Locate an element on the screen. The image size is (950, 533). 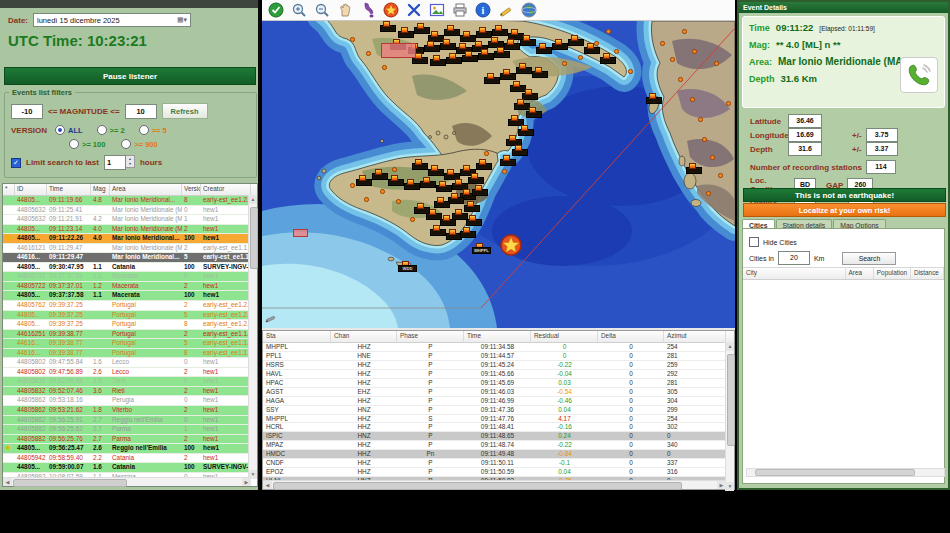
zoom-out-icon is located at coordinates (322, 10).